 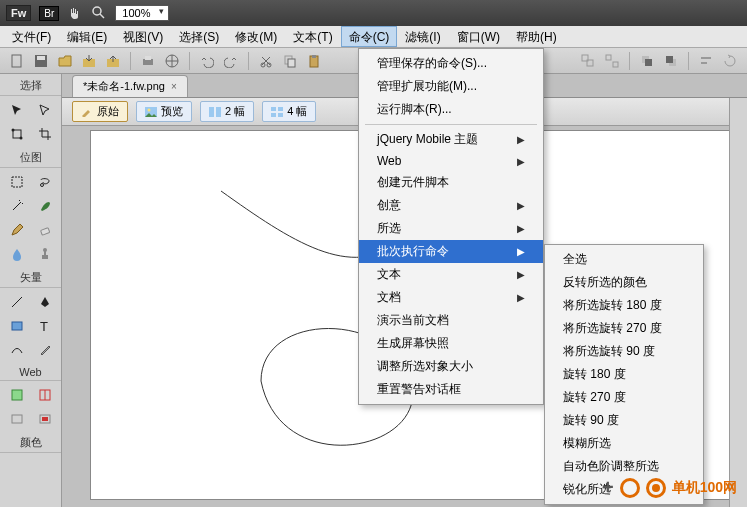 What do you see at coordinates (89, 61) in the screenshot?
I see `import-icon` at bounding box center [89, 61].